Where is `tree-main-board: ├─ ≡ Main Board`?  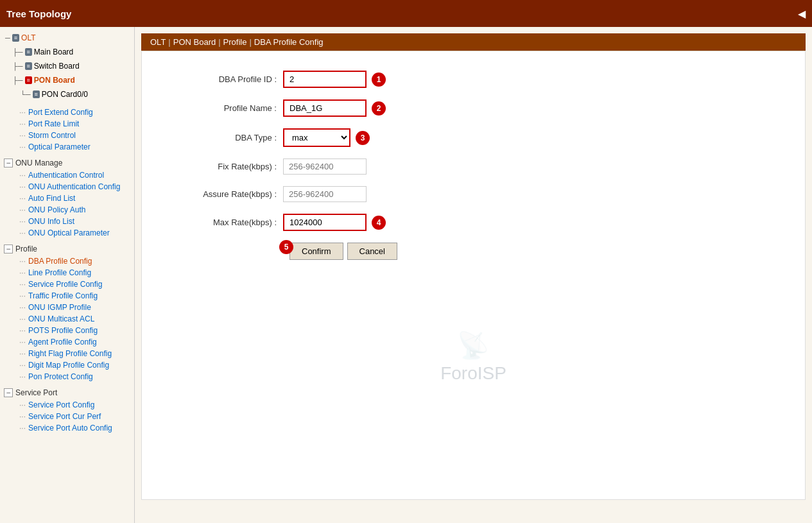
tree-main-board: ├─ ≡ Main Board is located at coordinates (67, 52).